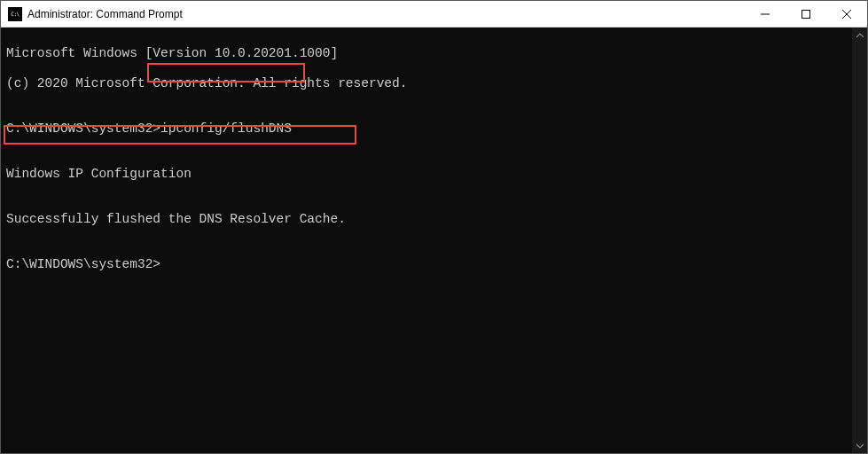 The height and width of the screenshot is (454, 868). I want to click on chevron-down-icon, so click(860, 446).